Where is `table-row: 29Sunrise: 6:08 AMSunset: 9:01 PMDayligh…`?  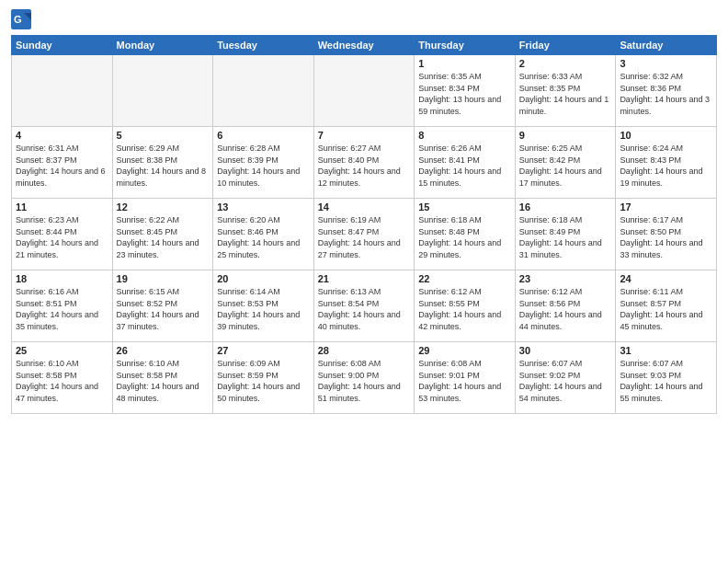 table-row: 29Sunrise: 6:08 AMSunset: 9:01 PMDayligh… is located at coordinates (465, 378).